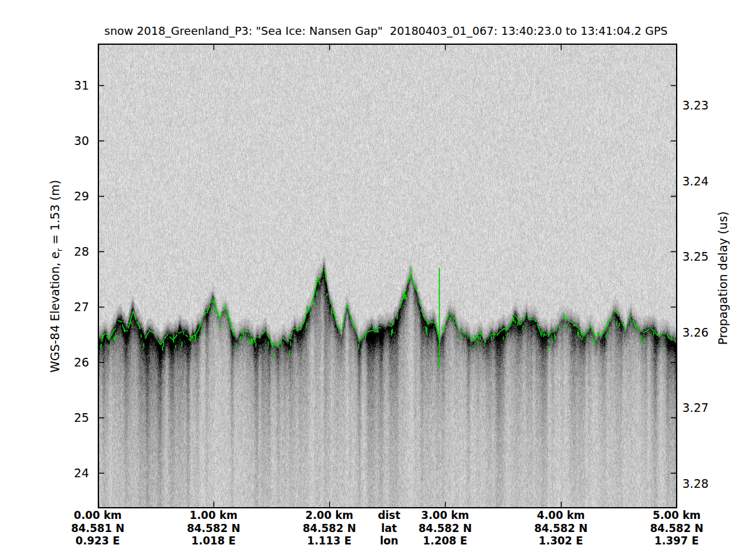 The height and width of the screenshot is (560, 747). What do you see at coordinates (389, 529) in the screenshot?
I see `x-axis-row-legend-row: lat` at bounding box center [389, 529].